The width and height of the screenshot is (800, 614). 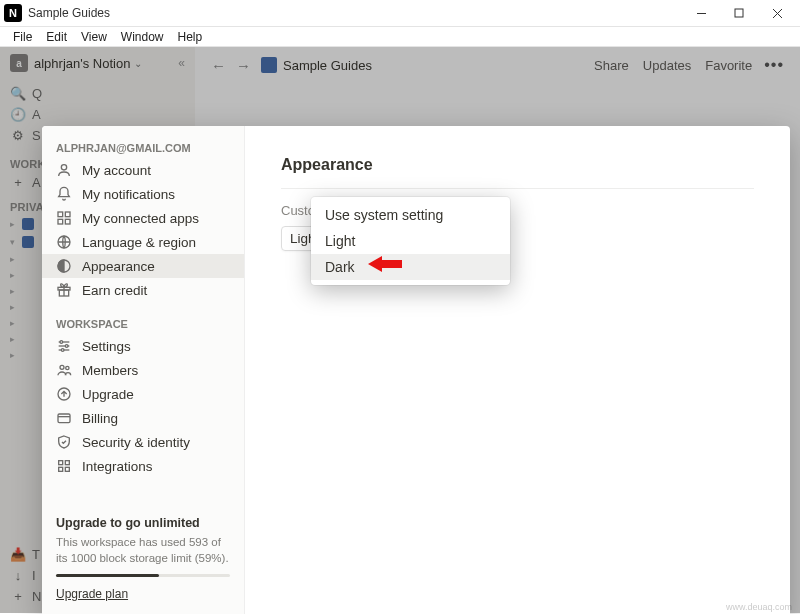 What do you see at coordinates (66, 466) in the screenshot?
I see `blocks-icon` at bounding box center [66, 466].